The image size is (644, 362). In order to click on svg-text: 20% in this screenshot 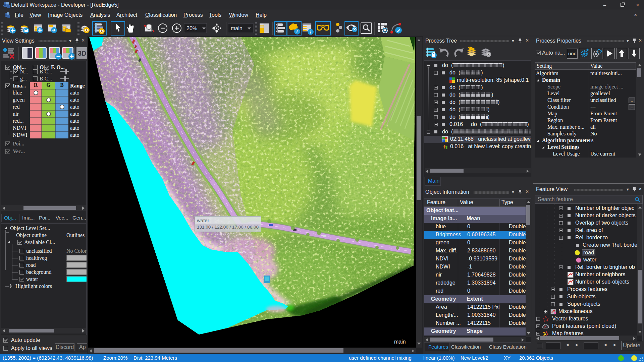, I will do `click(192, 28)`.